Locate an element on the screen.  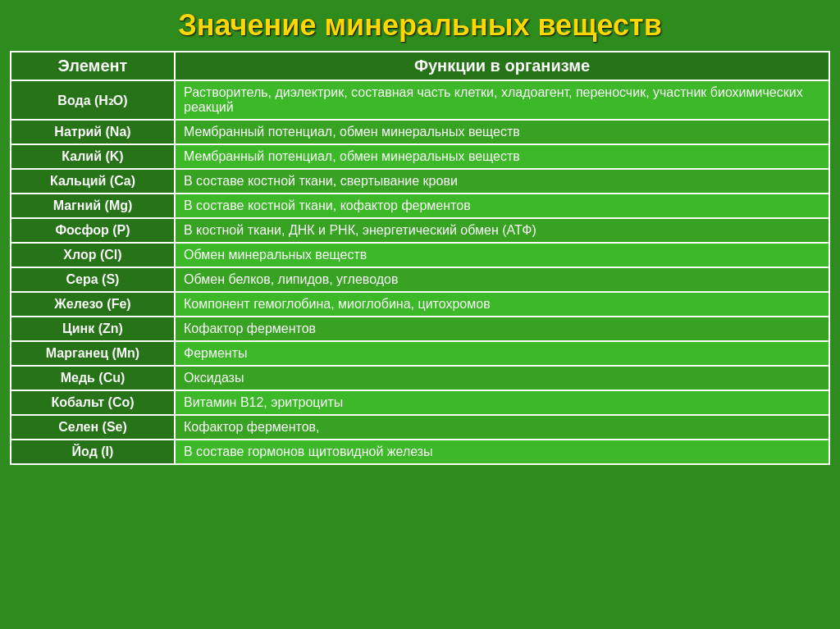
table-row: Натрий (Na)Мембранный потенциал, обмен м… is located at coordinates (420, 132).